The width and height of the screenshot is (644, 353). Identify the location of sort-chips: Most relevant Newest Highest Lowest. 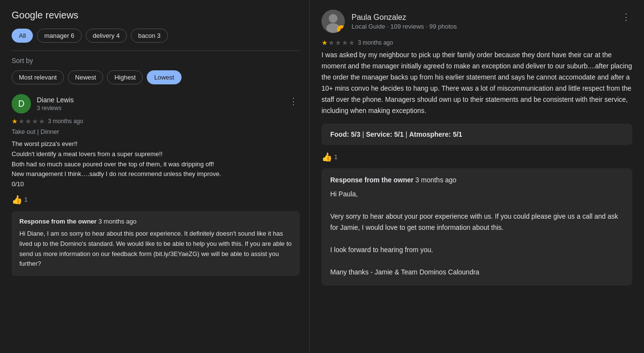
(156, 78).